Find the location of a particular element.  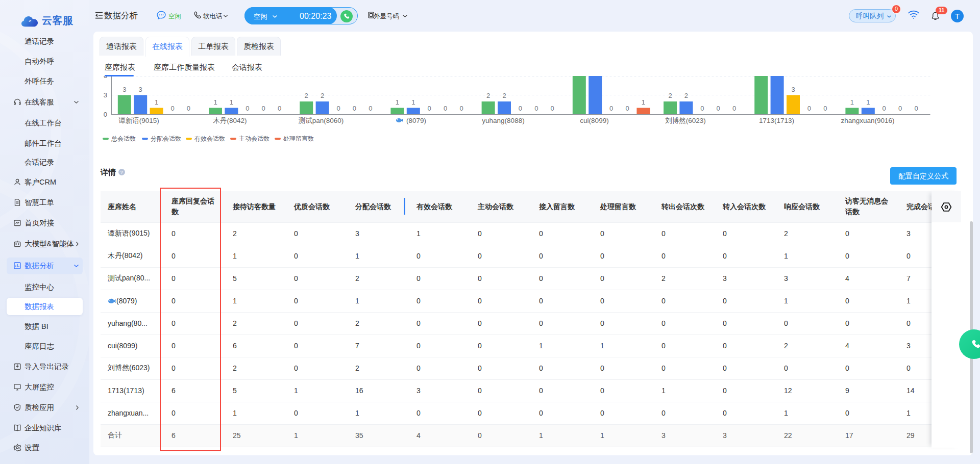

svg-text: (8079) is located at coordinates (416, 120).